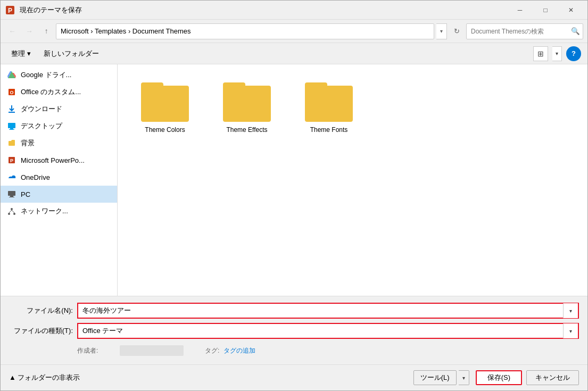 Image resolution: width=588 pixels, height=391 pixels. I want to click on filename-input-wrap: ▾, so click(328, 311).